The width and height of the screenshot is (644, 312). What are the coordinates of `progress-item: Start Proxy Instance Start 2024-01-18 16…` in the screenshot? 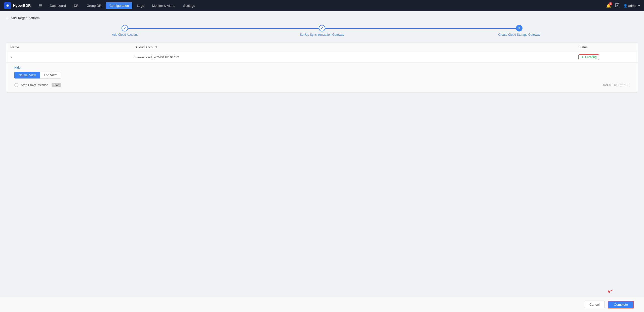 It's located at (322, 85).